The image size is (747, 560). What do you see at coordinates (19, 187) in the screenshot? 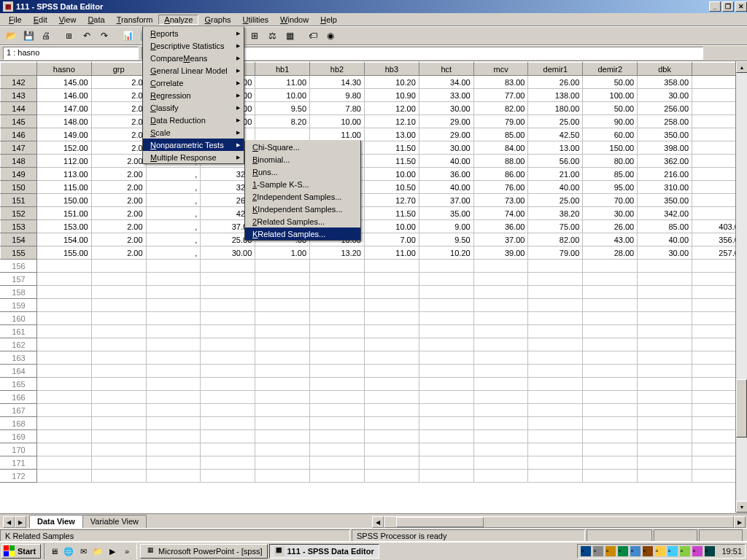
I see `row-header: 150` at bounding box center [19, 187].